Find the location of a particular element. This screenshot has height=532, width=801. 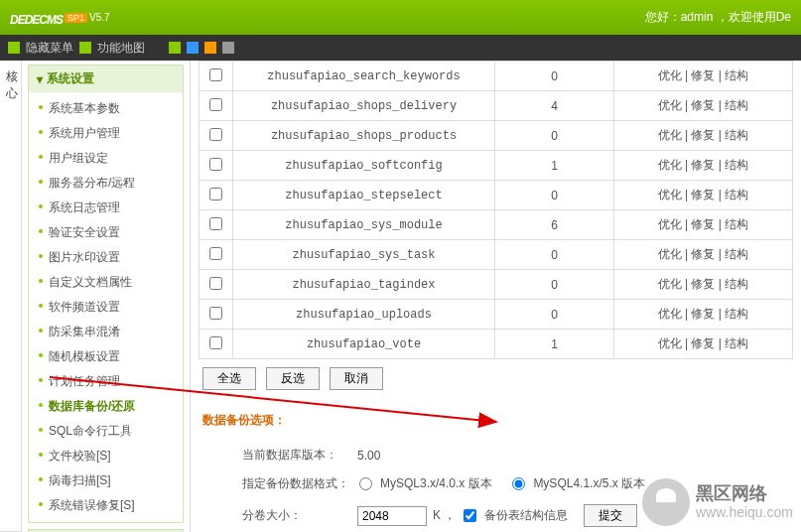

sidebar-item: 系统错误修复[S] is located at coordinates (105, 506).